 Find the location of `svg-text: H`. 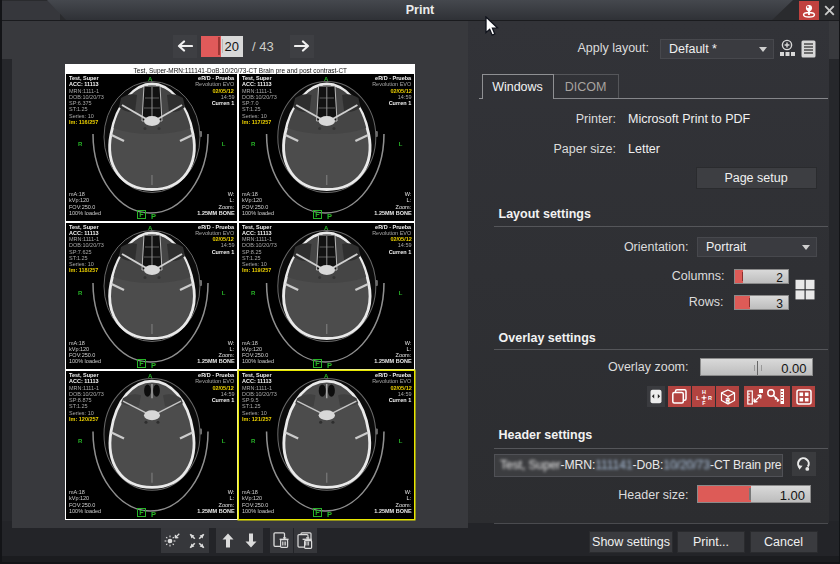

svg-text: H is located at coordinates (704, 391).